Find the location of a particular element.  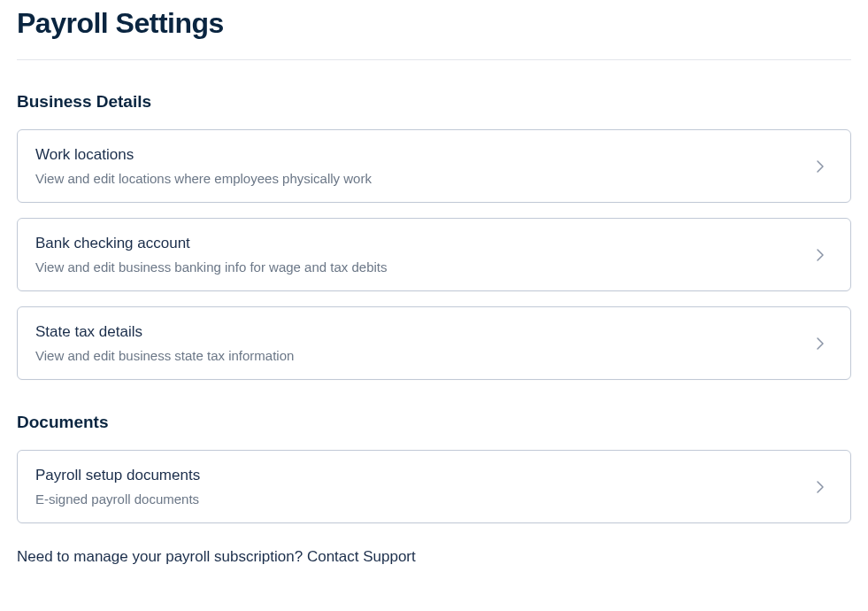

footer-text: Need to manage your payroll subscription… is located at coordinates (434, 557).